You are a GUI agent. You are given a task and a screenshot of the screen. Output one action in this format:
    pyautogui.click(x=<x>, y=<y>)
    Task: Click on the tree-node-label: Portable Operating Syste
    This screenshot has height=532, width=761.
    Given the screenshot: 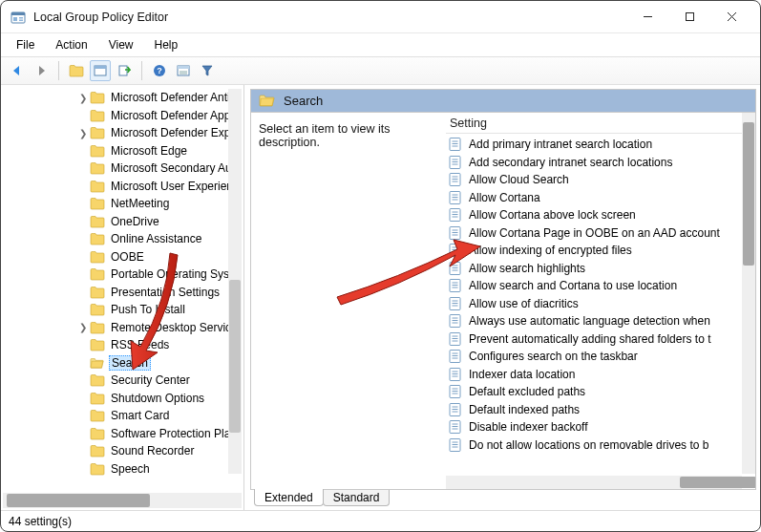 What is the action you would take?
    pyautogui.click(x=175, y=274)
    